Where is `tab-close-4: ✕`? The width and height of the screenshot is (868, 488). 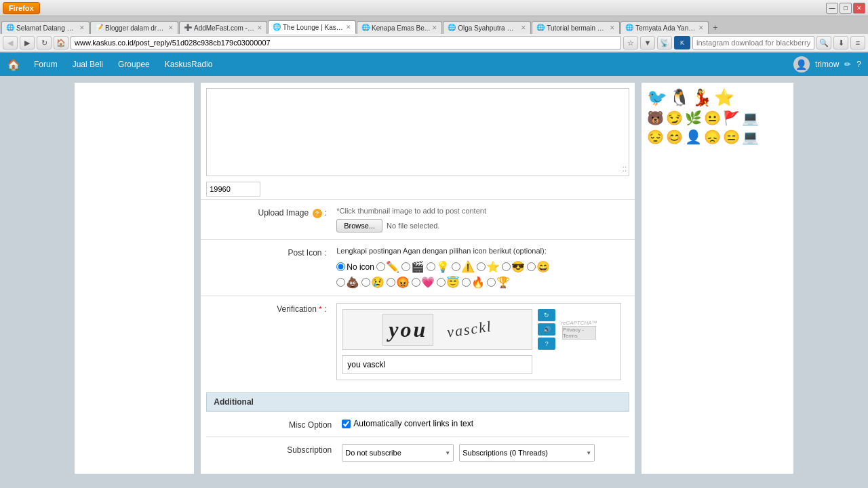
tab-close-4: ✕ is located at coordinates (349, 27).